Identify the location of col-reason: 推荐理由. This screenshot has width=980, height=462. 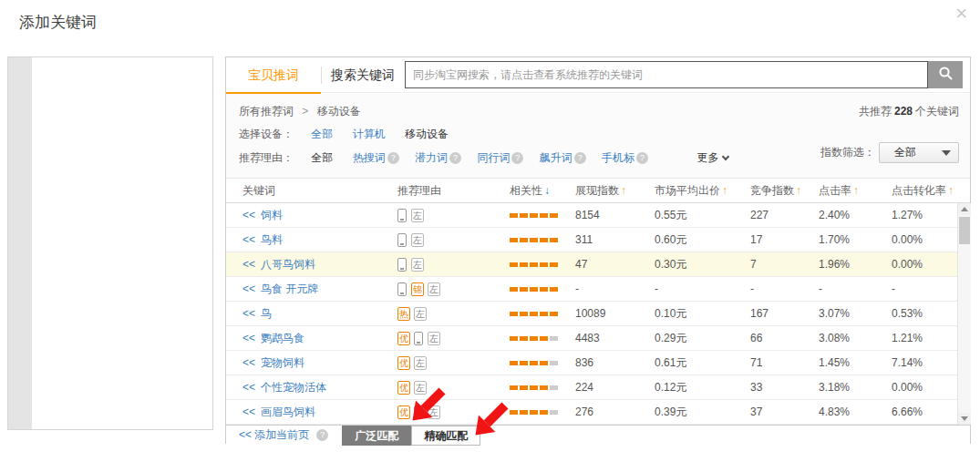
(419, 191).